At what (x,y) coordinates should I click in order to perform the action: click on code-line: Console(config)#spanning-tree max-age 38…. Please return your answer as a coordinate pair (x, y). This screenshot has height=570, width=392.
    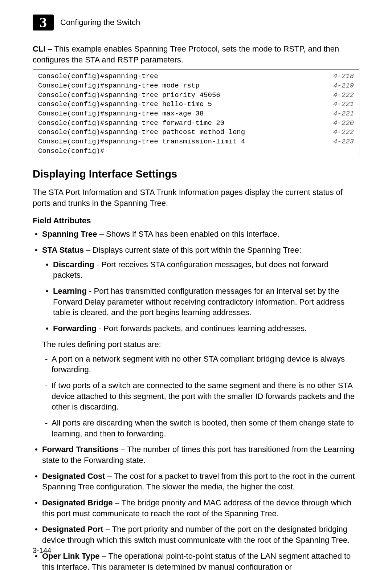
    Looking at the image, I should click on (196, 114).